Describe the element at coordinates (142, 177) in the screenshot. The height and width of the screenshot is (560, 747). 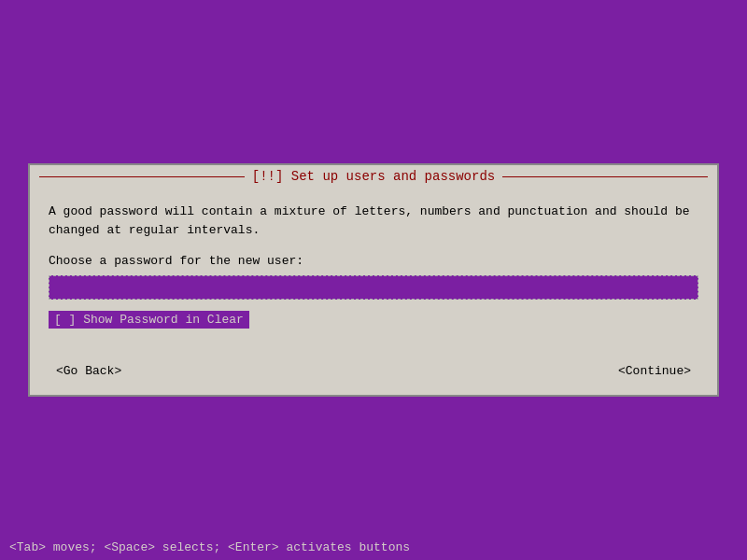
I see `title-line-left` at that location.